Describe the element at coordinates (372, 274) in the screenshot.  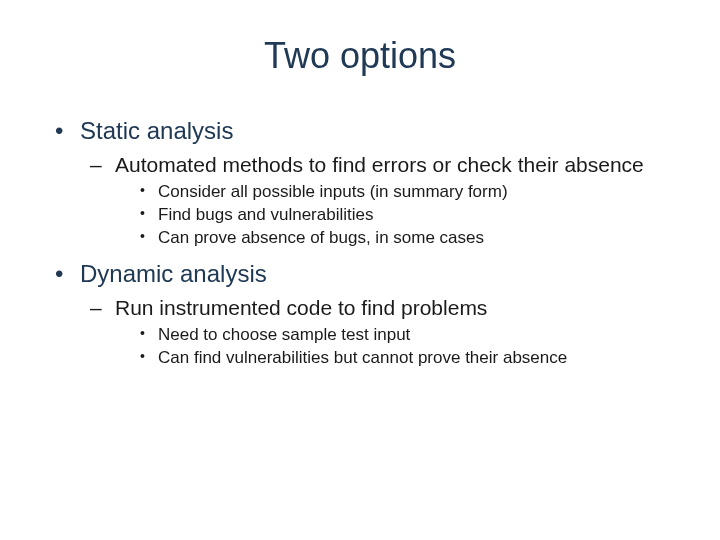
I see `bullet-dynamic-analysis: Dynamic analysis` at that location.